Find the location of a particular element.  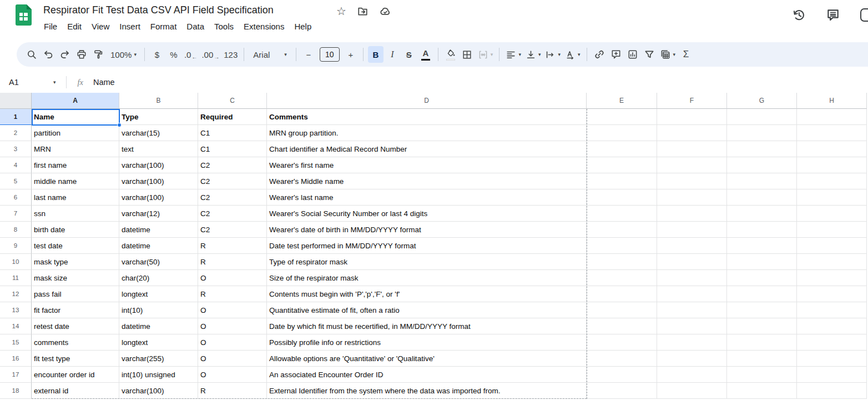

format-currency-button: $ is located at coordinates (157, 54).